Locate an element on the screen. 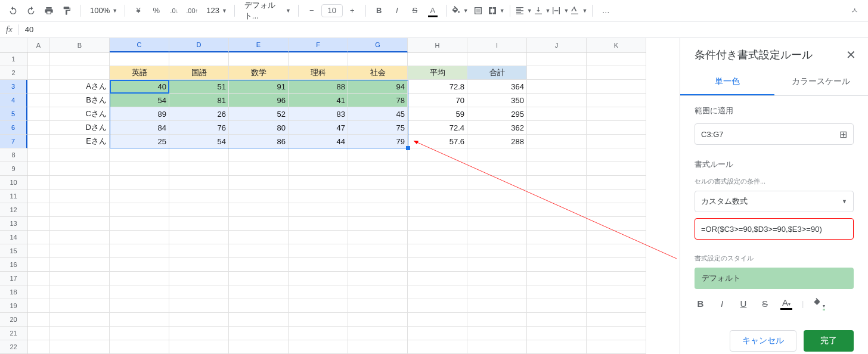  cell-K6 is located at coordinates (616, 128).